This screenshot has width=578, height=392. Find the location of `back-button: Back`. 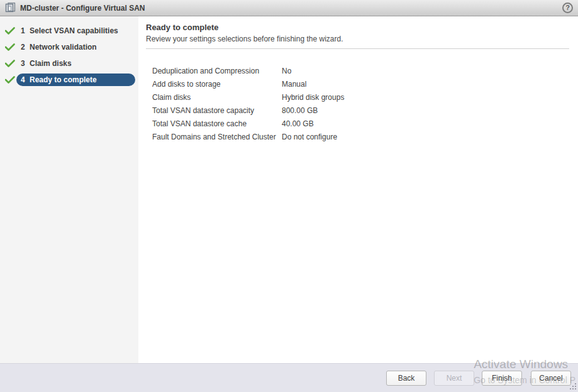

back-button: Back is located at coordinates (406, 378).